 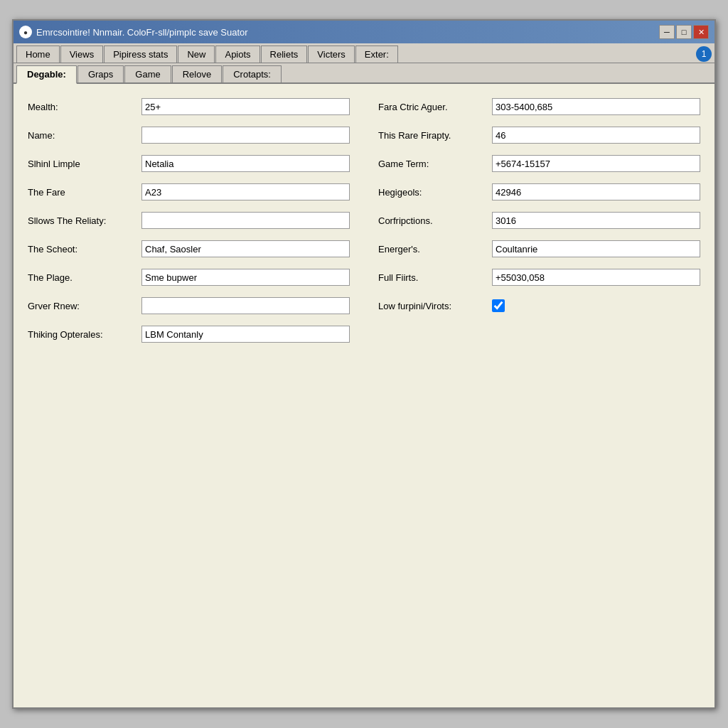 What do you see at coordinates (435, 135) in the screenshot?
I see `label-this-rare: This Rare Firapty.` at bounding box center [435, 135].